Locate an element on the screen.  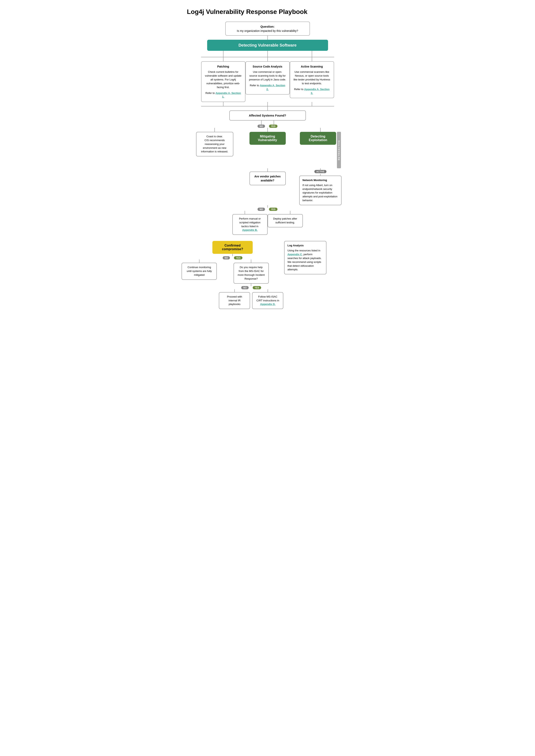
require-line is located at coordinates (251, 261).